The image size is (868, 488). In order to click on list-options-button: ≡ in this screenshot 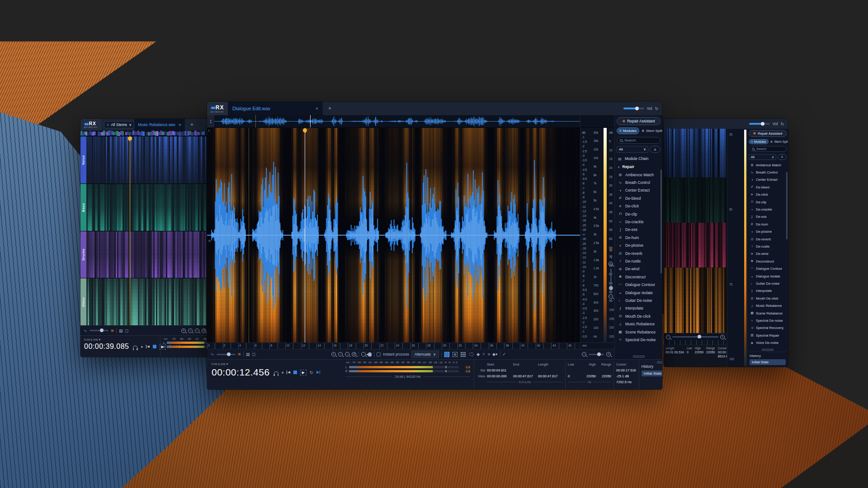, I will do `click(655, 149)`.